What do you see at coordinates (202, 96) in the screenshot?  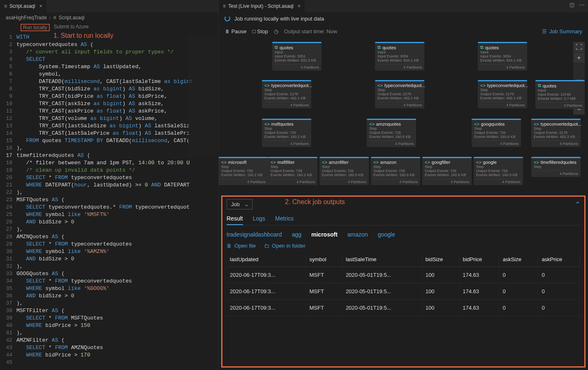 I see `minimap` at bounding box center [202, 96].